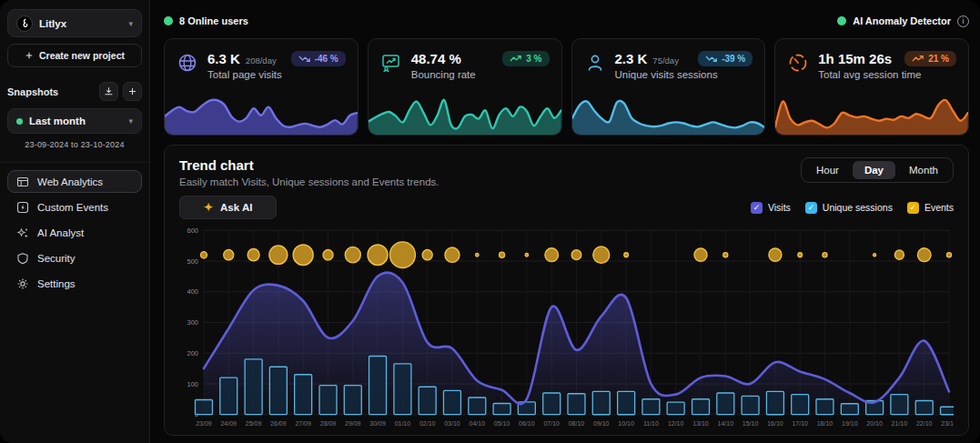  I want to click on stat-card-bouncing-rate: 48.74 % Bouncing rate 3 %, so click(465, 87).